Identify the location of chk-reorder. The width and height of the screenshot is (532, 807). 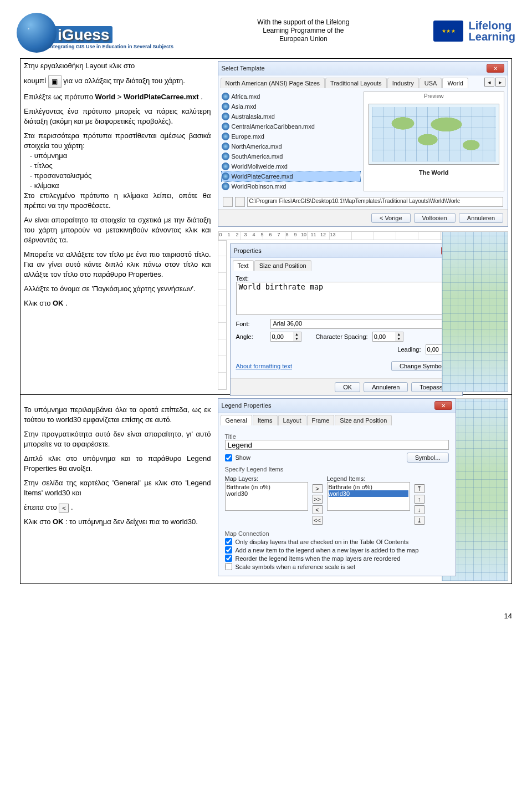
(228, 558).